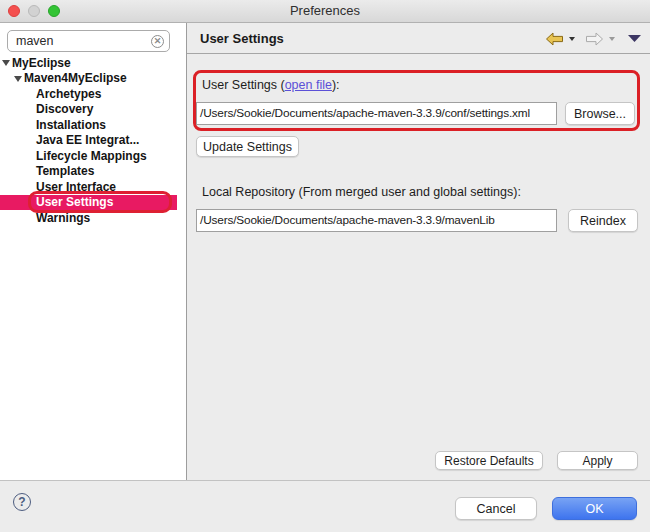  I want to click on tree-item-label: User Interface, so click(76, 187).